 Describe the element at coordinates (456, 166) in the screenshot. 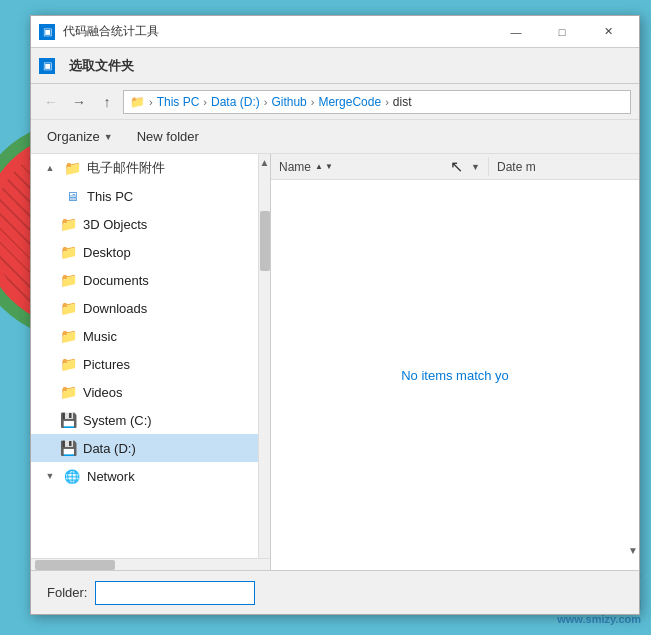

I see `cursor-indicator: ↖` at that location.